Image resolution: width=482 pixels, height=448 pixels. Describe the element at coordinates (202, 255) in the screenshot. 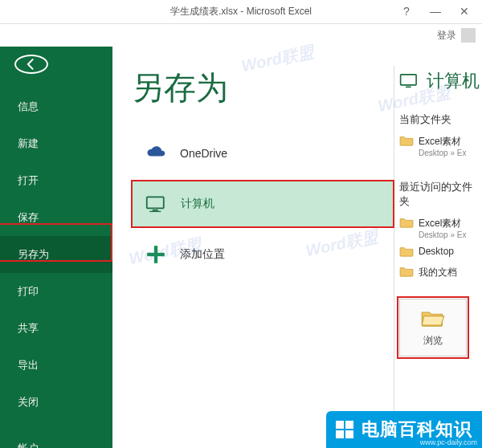

I see `location-label: 添加位置` at that location.